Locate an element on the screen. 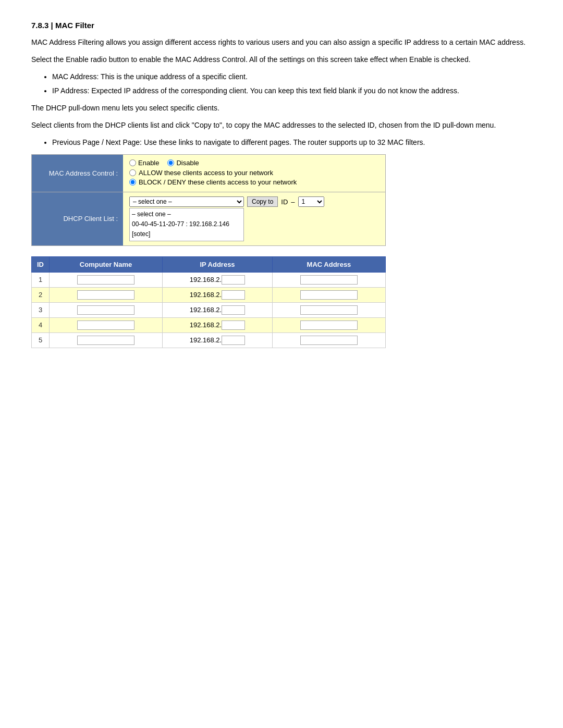 This screenshot has width=563, height=728. para4: Select clients from the DHCP clients lis… is located at coordinates (282, 125).